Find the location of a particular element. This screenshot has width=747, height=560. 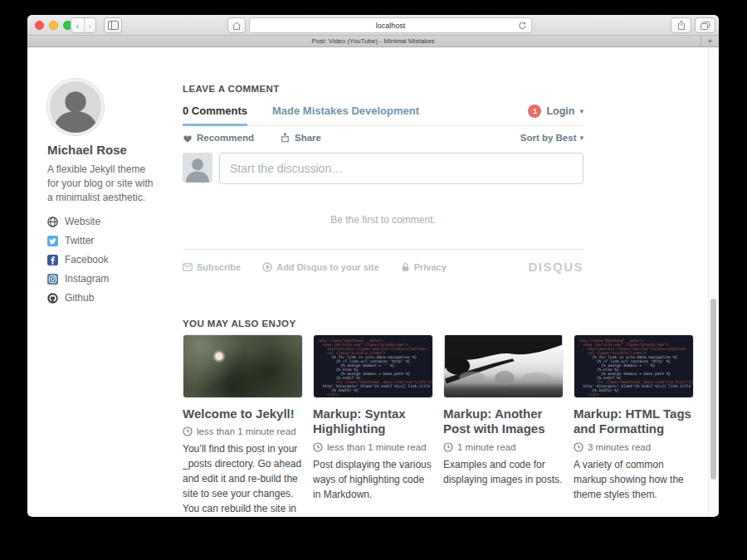

post-excerpt: Examples and code for displaying images … is located at coordinates (503, 472).